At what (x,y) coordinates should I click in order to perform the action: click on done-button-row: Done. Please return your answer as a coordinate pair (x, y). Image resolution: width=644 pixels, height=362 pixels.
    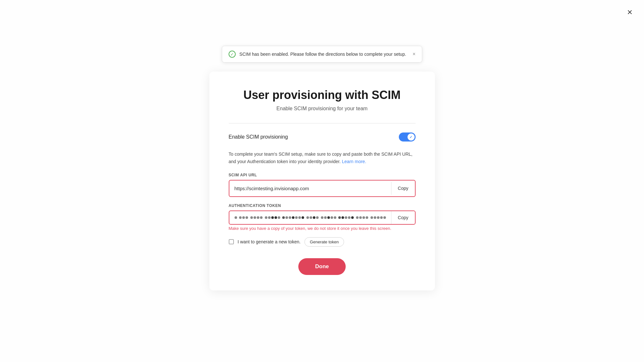
    Looking at the image, I should click on (322, 267).